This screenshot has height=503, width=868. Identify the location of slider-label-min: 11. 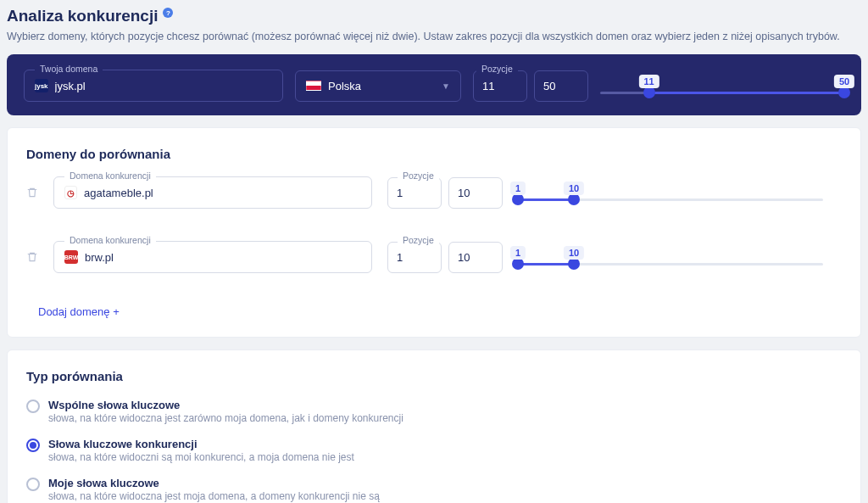
(648, 81).